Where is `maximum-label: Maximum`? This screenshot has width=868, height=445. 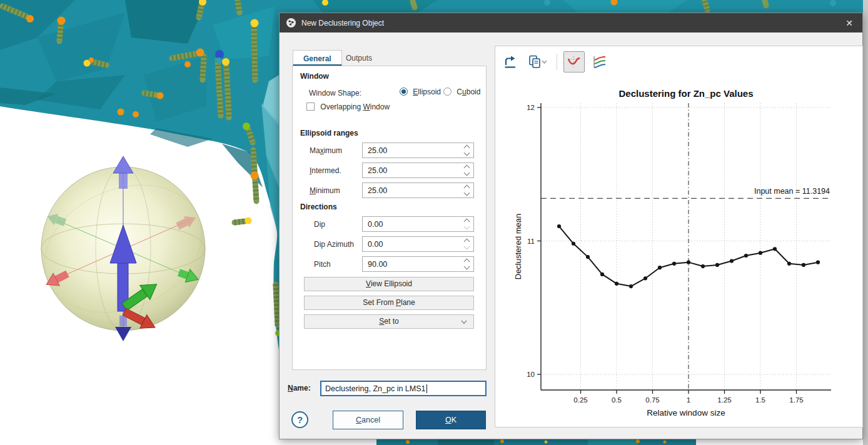
maximum-label: Maximum is located at coordinates (326, 151).